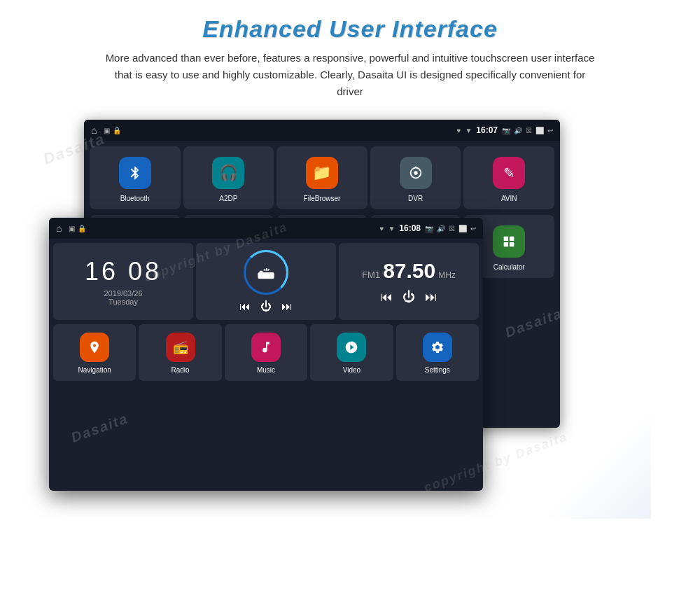  Describe the element at coordinates (409, 271) in the screenshot. I see `fm-frequency-display: FM1 87.50 MHz` at that location.